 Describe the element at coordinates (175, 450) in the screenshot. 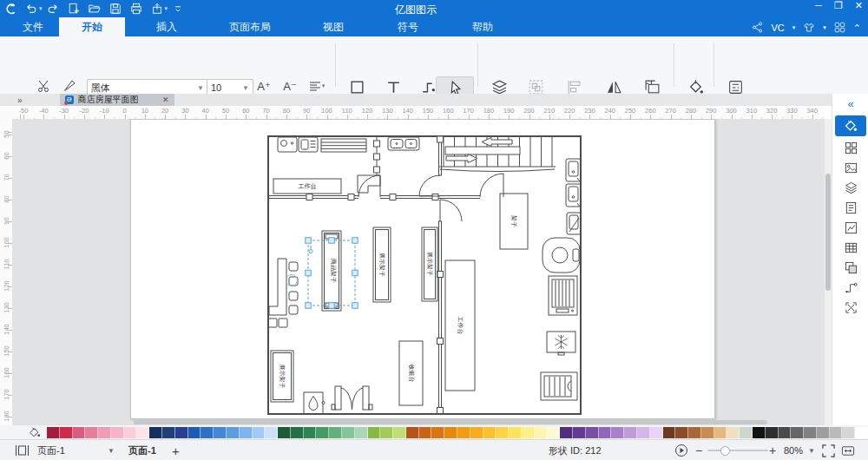

I see `add-page-button: +` at that location.